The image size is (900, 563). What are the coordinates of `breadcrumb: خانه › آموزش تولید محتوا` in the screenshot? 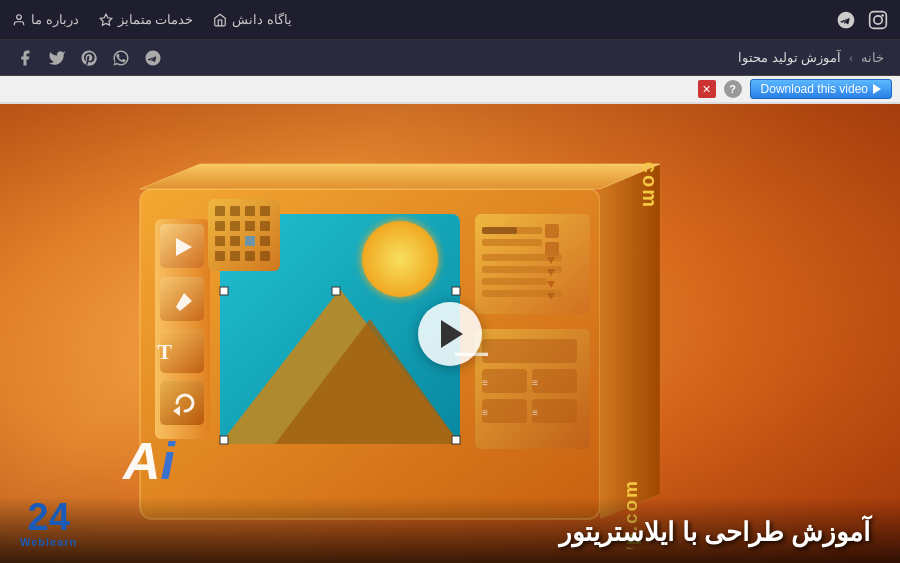 It's located at (811, 58).